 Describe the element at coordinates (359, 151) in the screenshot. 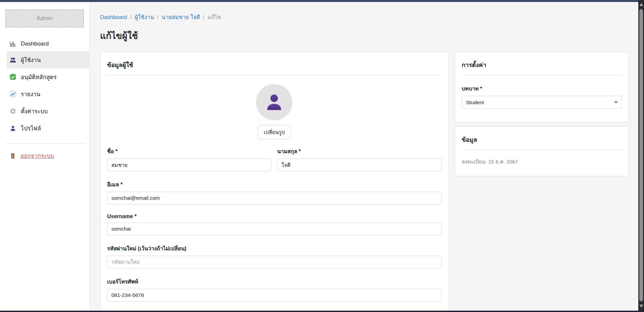

I see `last-name-label: นามสกุล *` at that location.